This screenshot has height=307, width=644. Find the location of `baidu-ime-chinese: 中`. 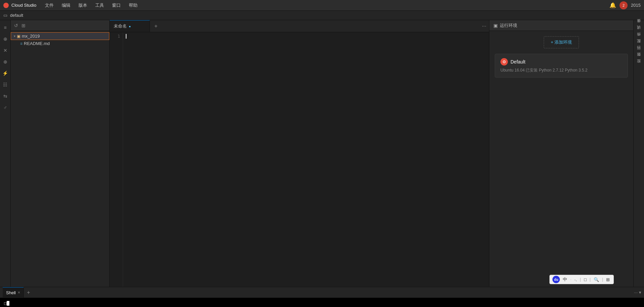

baidu-ime-chinese: 中 is located at coordinates (565, 279).